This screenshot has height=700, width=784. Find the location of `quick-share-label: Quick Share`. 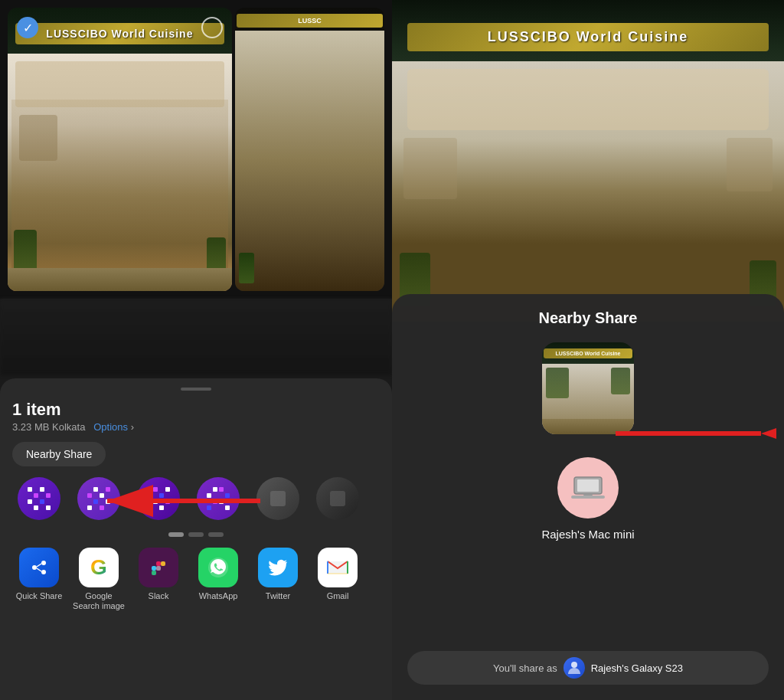

quick-share-label: Quick Share is located at coordinates (40, 596).